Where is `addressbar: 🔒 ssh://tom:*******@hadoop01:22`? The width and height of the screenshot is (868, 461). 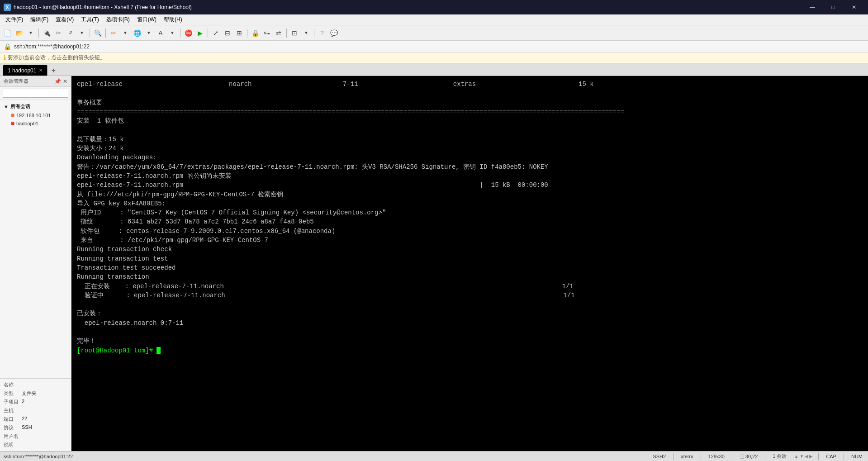 addressbar: 🔒 ssh://tom:*******@hadoop01:22 is located at coordinates (434, 47).